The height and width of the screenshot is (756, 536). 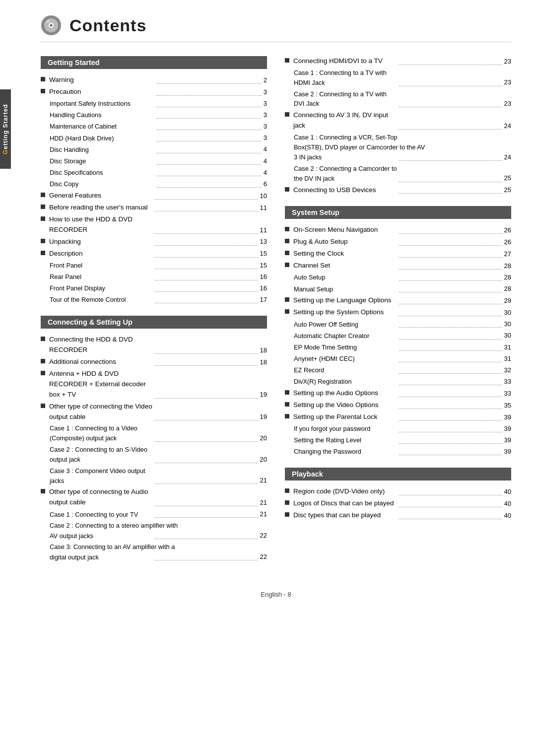 What do you see at coordinates (154, 127) in the screenshot?
I see `list-item: Maintenance of Cabinet 3` at bounding box center [154, 127].